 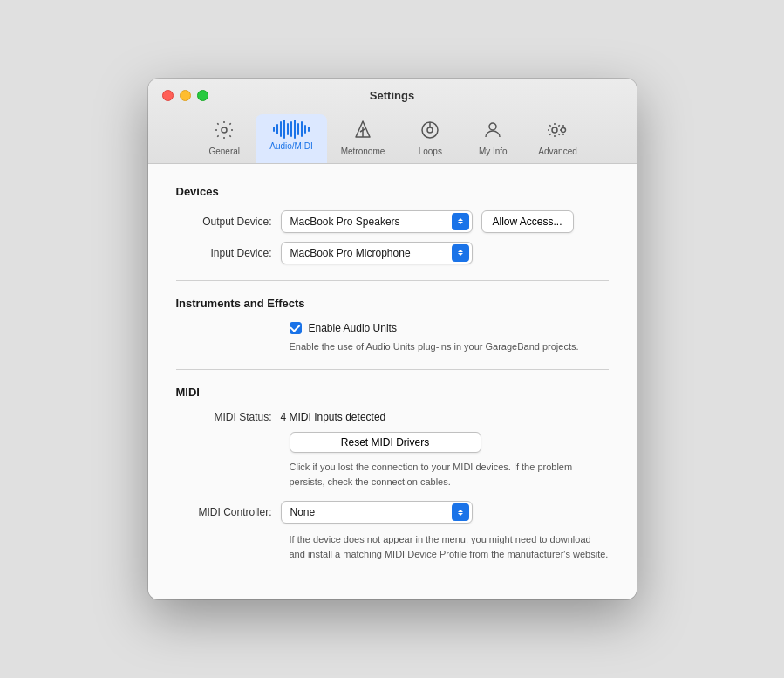 What do you see at coordinates (449, 546) in the screenshot?
I see `midi-controller-description: If the device does not appear in the men…` at bounding box center [449, 546].